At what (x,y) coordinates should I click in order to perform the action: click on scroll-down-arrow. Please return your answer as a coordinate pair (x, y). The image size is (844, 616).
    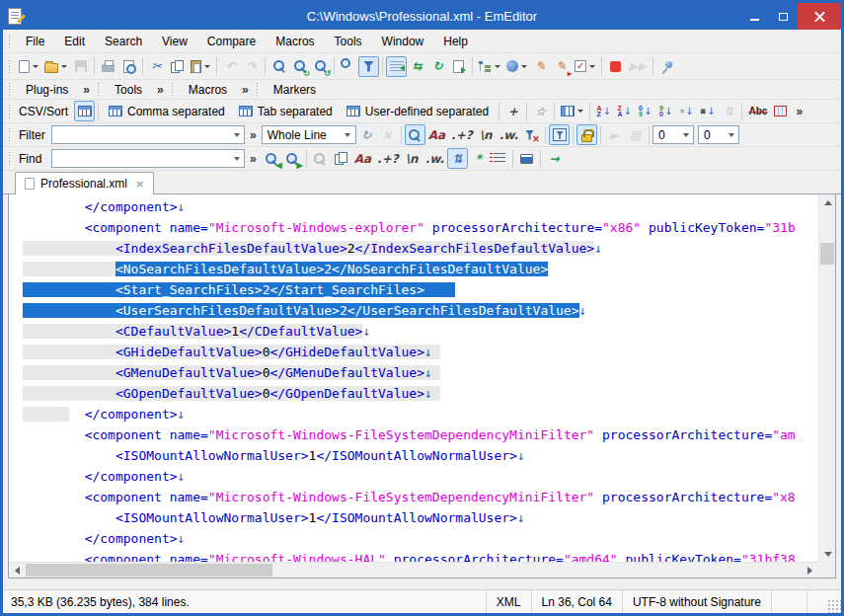
    Looking at the image, I should click on (827, 554).